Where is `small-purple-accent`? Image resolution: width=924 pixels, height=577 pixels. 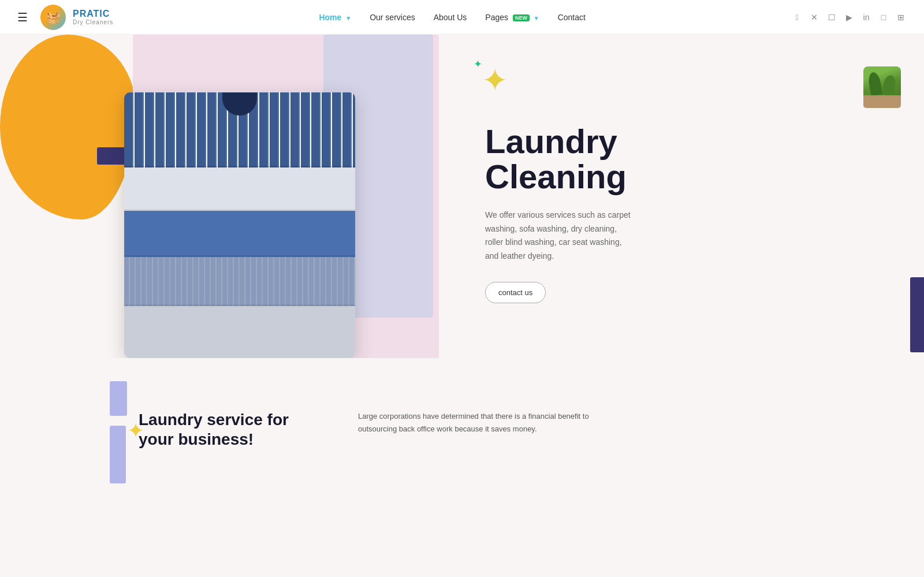
small-purple-accent is located at coordinates (118, 399).